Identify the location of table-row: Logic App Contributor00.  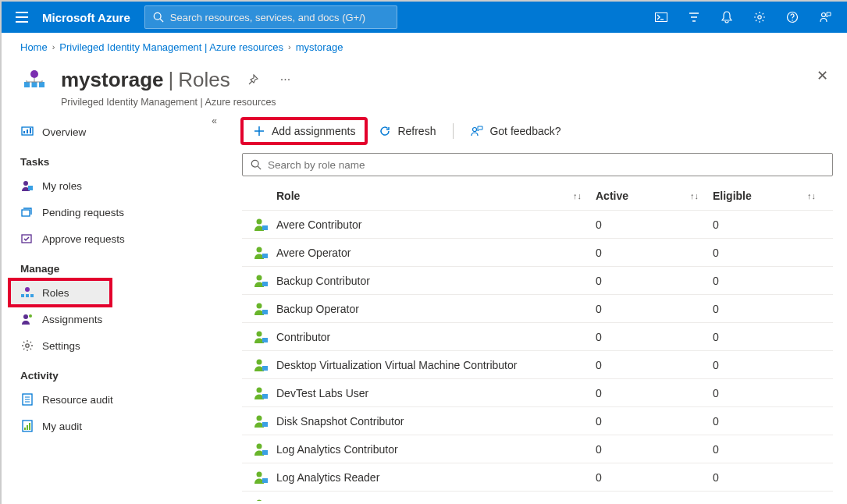
(537, 496).